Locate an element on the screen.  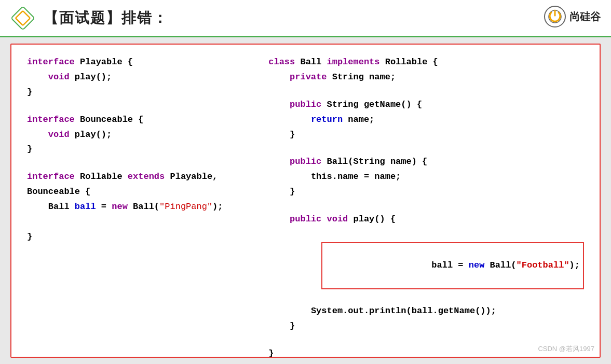
code-line: public Ball(String name) { is located at coordinates (426, 162).